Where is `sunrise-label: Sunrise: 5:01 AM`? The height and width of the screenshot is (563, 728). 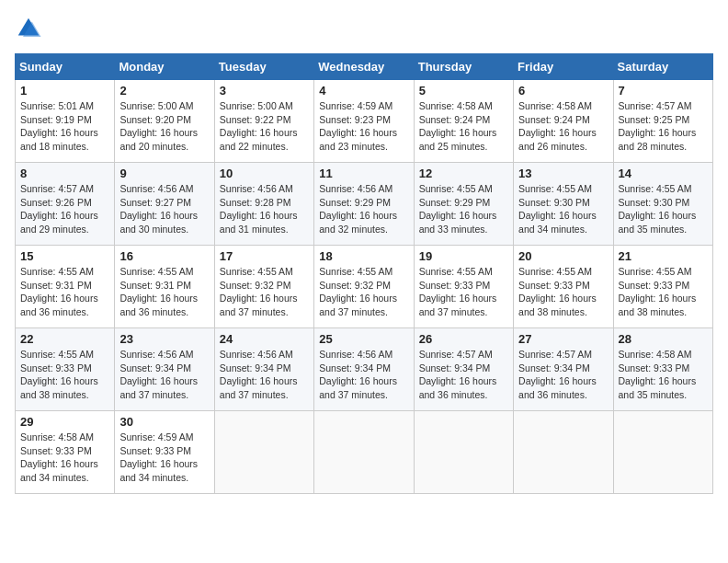 sunrise-label: Sunrise: 5:01 AM is located at coordinates (57, 106).